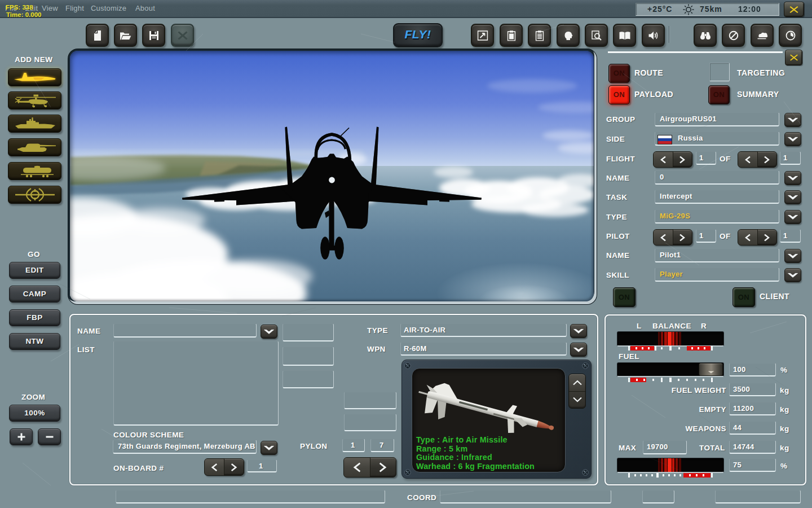  Describe the element at coordinates (793, 139) in the screenshot. I see `side-dropdown-button` at that location.